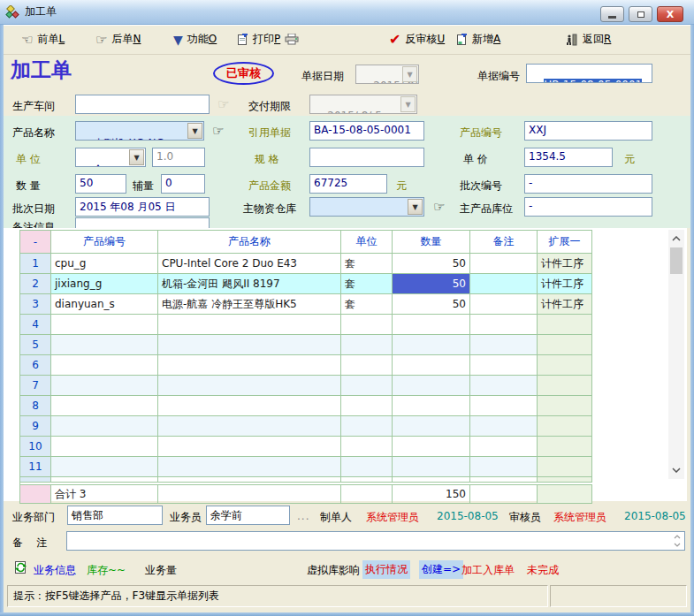 This screenshot has width=694, height=616. What do you see at coordinates (186, 518) in the screenshot?
I see `salesman-label: 业务员` at bounding box center [186, 518].